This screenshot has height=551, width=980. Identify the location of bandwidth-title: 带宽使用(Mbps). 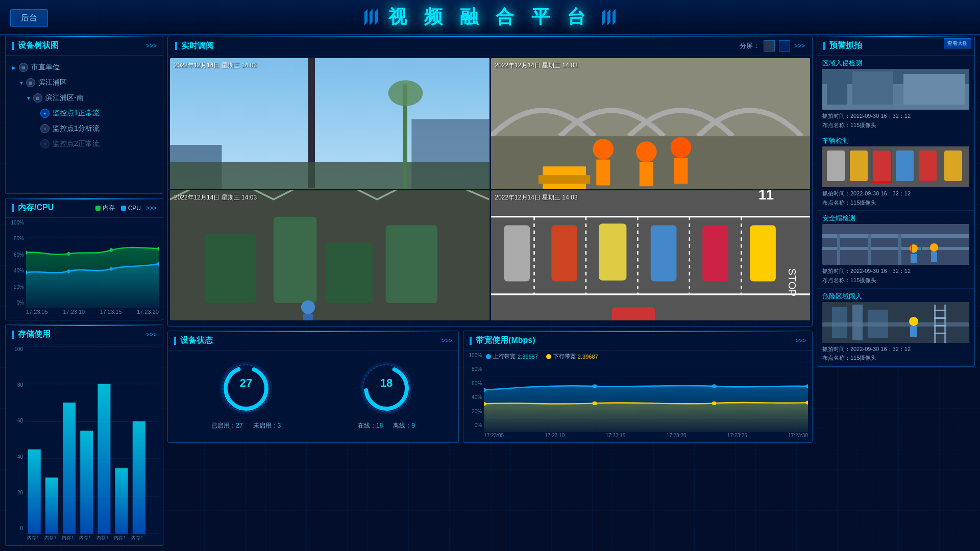
(502, 341).